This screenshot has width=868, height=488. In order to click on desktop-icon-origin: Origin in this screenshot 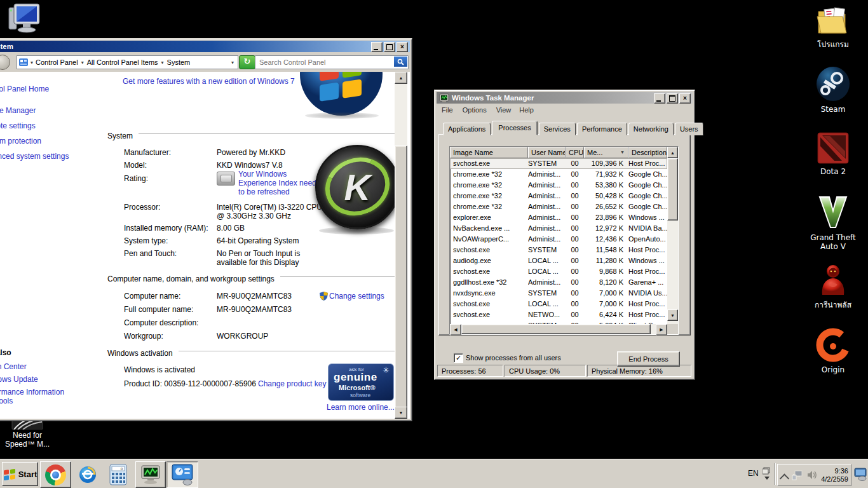, I will do `click(833, 351)`.